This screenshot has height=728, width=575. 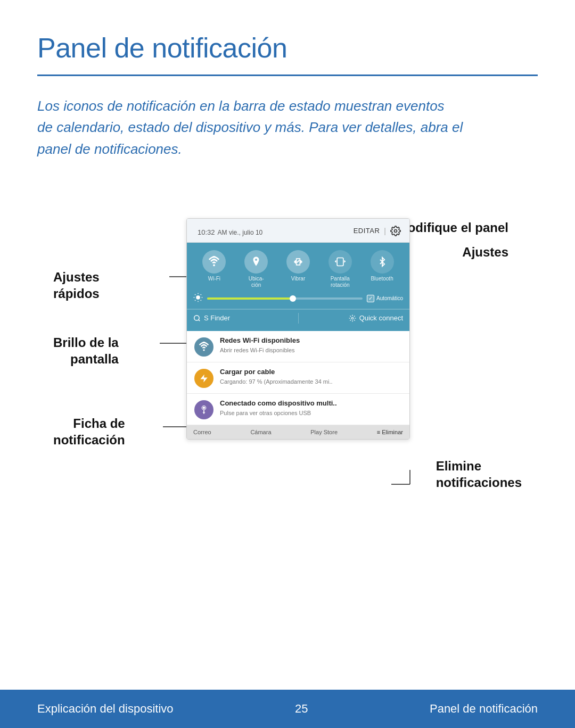 I want to click on quick-settings-panel: Wi-Fi Ubica-ción, so click(x=298, y=287).